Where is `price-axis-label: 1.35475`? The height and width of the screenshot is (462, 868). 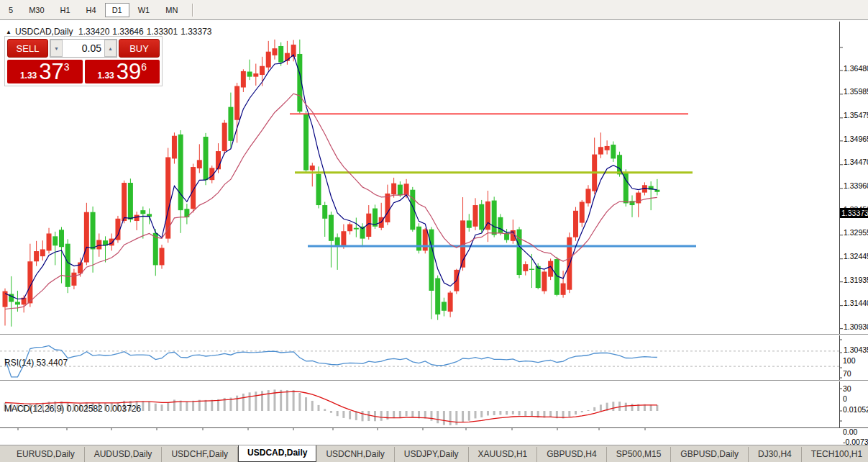 price-axis-label: 1.35475 is located at coordinates (856, 115).